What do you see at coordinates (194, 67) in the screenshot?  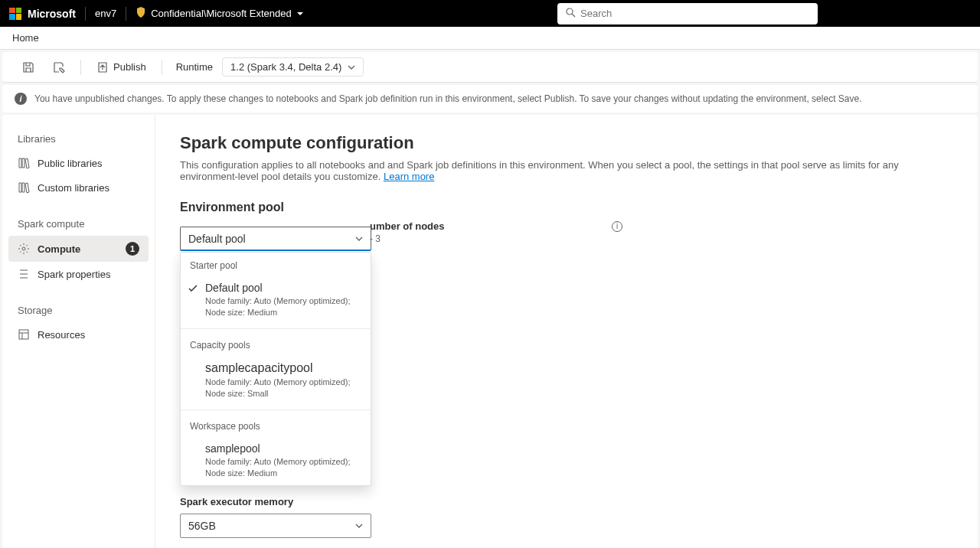 I see `runtime-label: Runtime` at bounding box center [194, 67].